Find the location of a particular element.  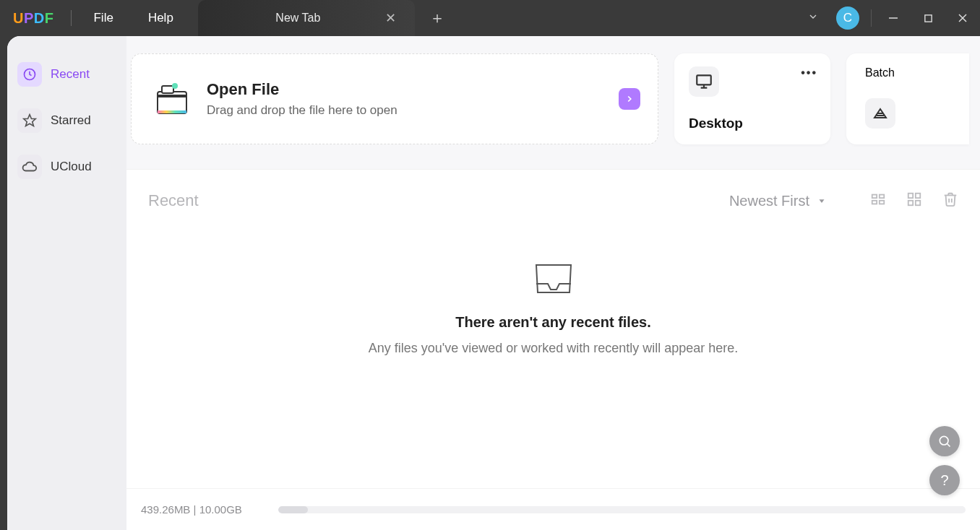

list-view-icon is located at coordinates (878, 201).